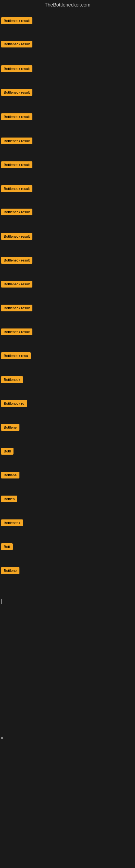  Describe the element at coordinates (17, 212) in the screenshot. I see `bottleneck-badge-9: Bottleneck result` at that location.